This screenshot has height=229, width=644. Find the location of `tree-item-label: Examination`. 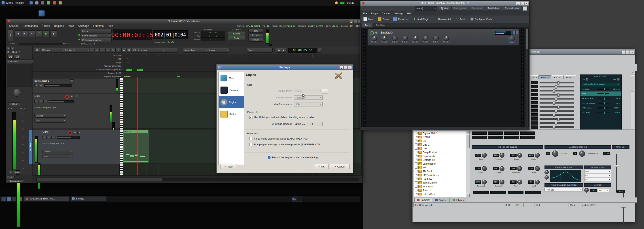

tree-item-label: Examination is located at coordinates (430, 164).